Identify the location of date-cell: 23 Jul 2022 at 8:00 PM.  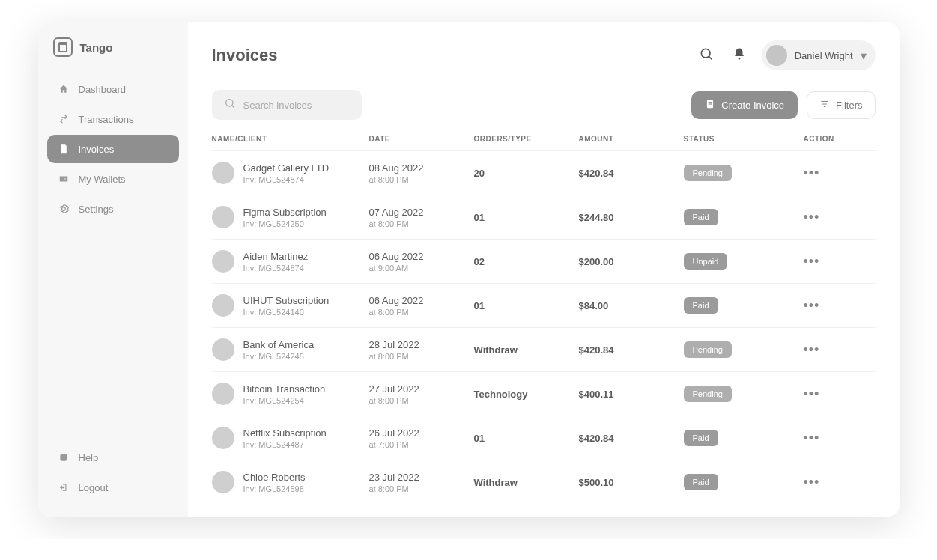
(422, 482).